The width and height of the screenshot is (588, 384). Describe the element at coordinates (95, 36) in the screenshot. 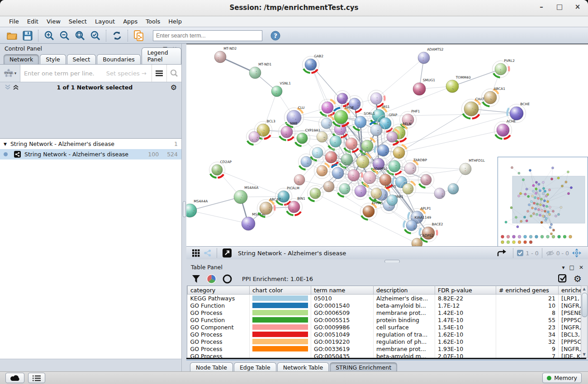

I see `zoom-selected-button` at that location.